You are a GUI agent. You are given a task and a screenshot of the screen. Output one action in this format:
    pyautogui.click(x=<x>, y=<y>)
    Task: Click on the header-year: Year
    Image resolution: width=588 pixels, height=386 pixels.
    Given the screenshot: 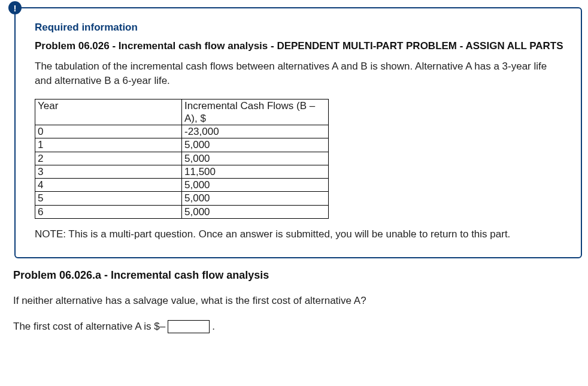 What is the action you would take?
    pyautogui.click(x=109, y=112)
    